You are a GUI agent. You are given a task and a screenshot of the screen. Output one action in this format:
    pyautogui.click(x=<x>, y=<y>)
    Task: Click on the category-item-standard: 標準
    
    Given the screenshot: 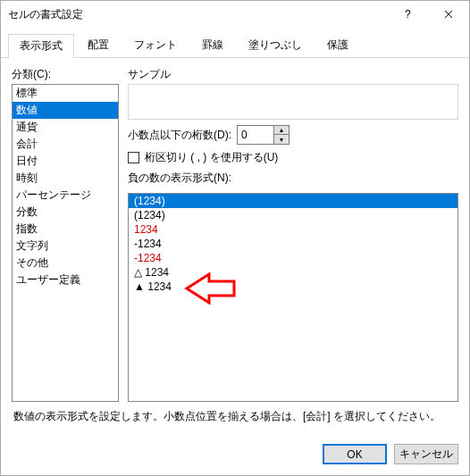 What is the action you would take?
    pyautogui.click(x=65, y=93)
    